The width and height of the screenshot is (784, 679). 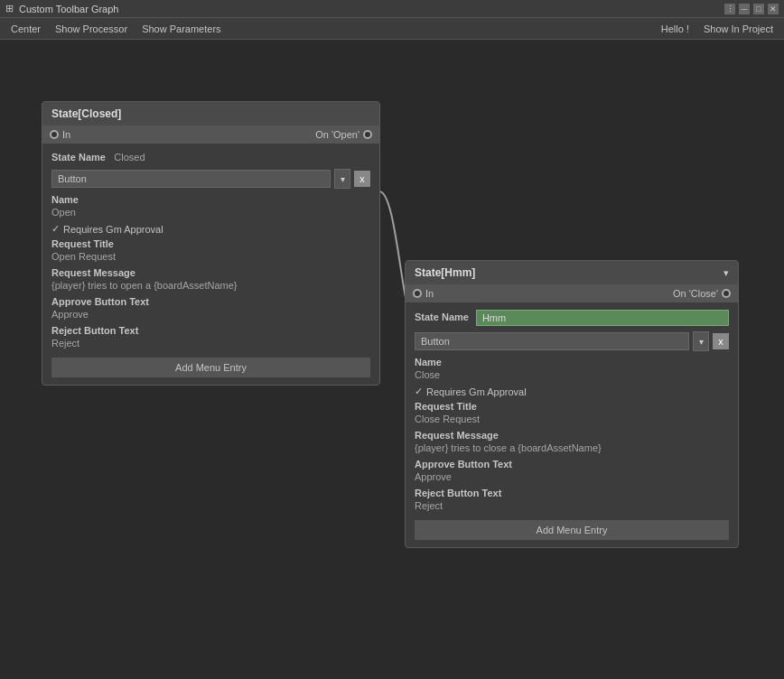 I want to click on selector-row-closed: Button ▾ x, so click(x=211, y=179).